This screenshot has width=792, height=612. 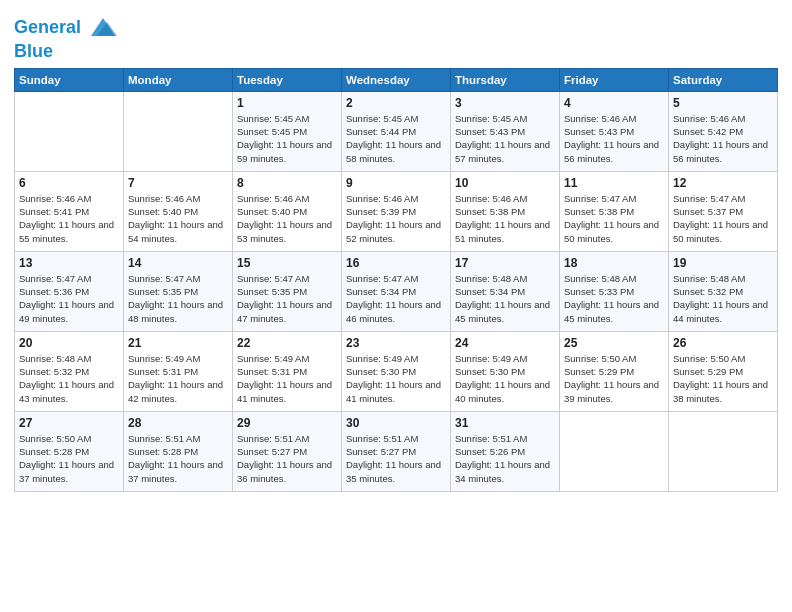 What do you see at coordinates (396, 451) in the screenshot?
I see `calendar-day-30: 30Sunrise: 5:51 AM Sunset: 5:27 PM Dayli…` at bounding box center [396, 451].